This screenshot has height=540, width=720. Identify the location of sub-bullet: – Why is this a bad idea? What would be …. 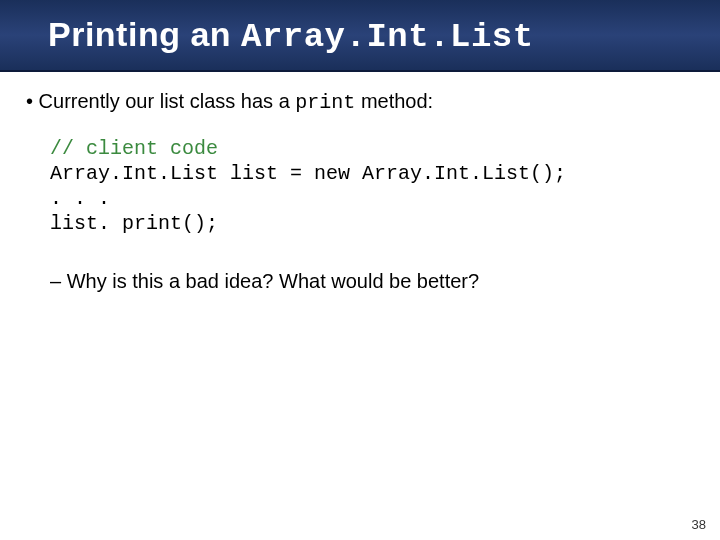
(360, 282).